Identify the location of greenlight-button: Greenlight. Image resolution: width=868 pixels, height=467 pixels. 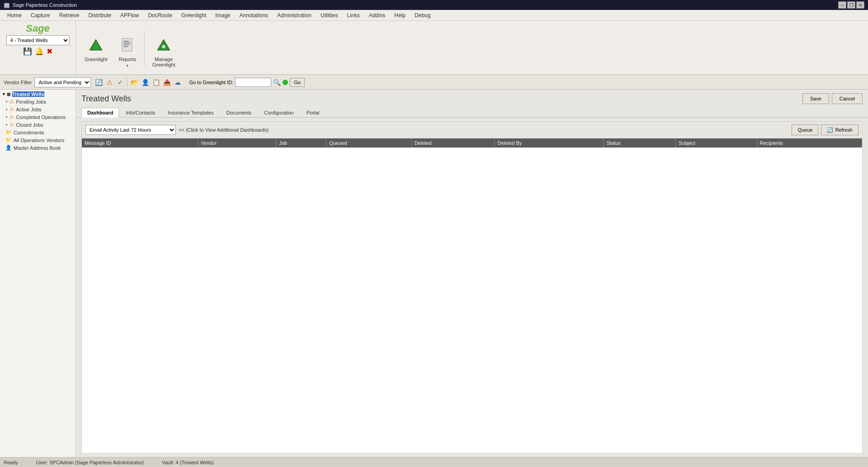
(96, 54).